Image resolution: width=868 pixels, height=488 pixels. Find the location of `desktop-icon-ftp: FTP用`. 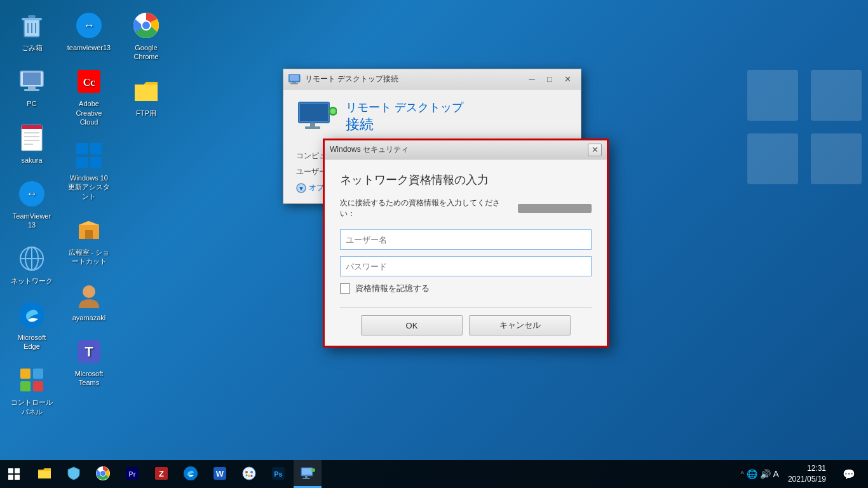

desktop-icon-ftp: FTP用 is located at coordinates (146, 97).